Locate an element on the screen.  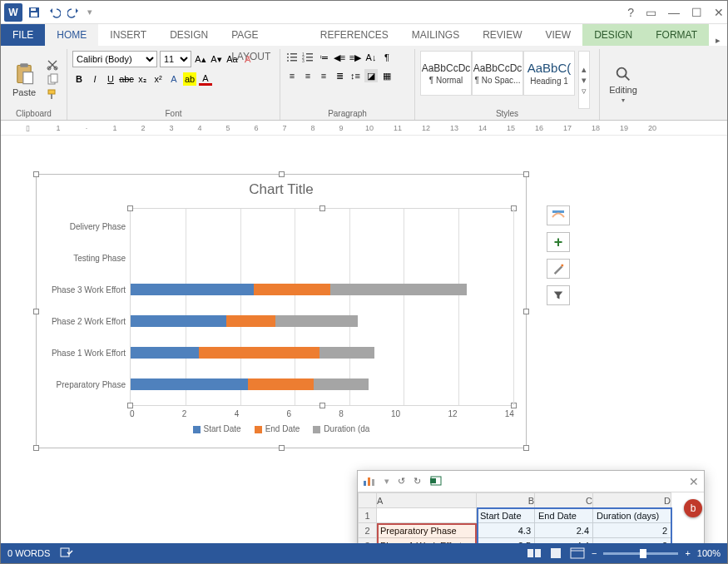
tab-references: REFERENCES is located at coordinates (354, 35).